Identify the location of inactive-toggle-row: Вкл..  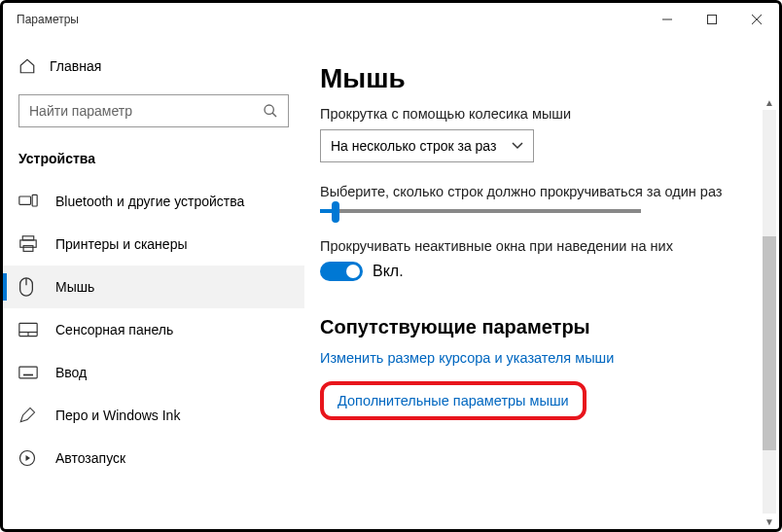
(535, 271).